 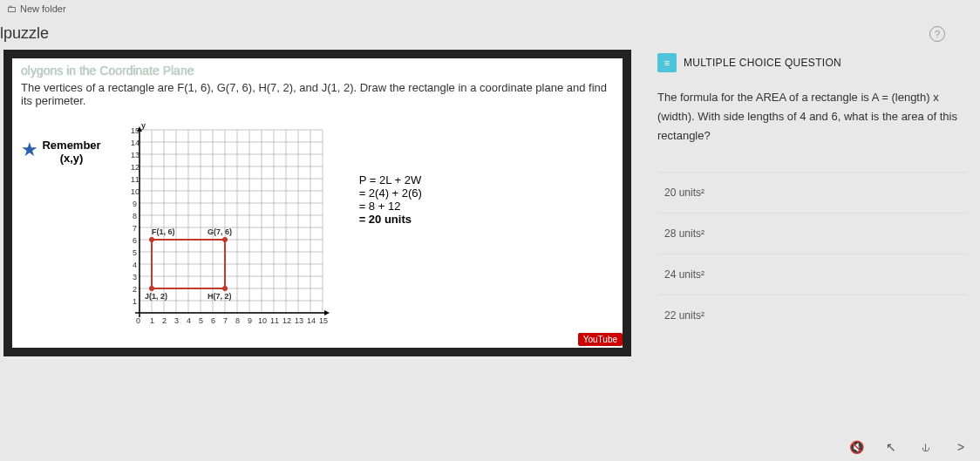 I want to click on question-text: The formula for the AREA of a rectangle …, so click(x=813, y=117).